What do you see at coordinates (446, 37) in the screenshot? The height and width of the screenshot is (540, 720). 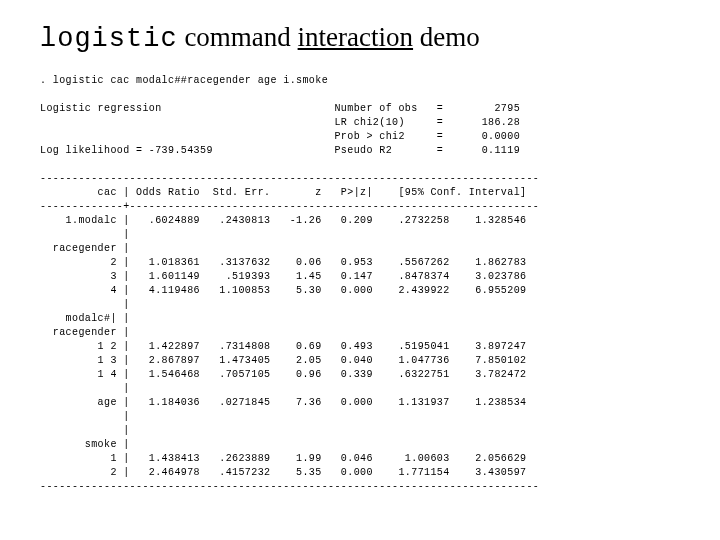 I see `title-word-demo: demo` at bounding box center [446, 37].